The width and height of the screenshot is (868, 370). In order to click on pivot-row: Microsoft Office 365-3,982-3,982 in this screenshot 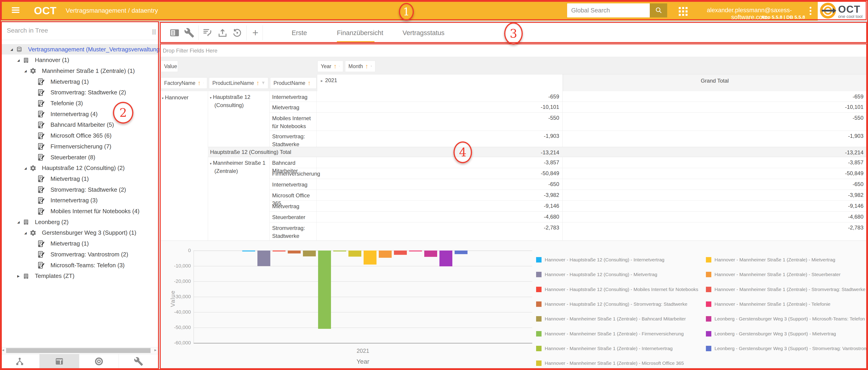, I will do `click(513, 195)`.